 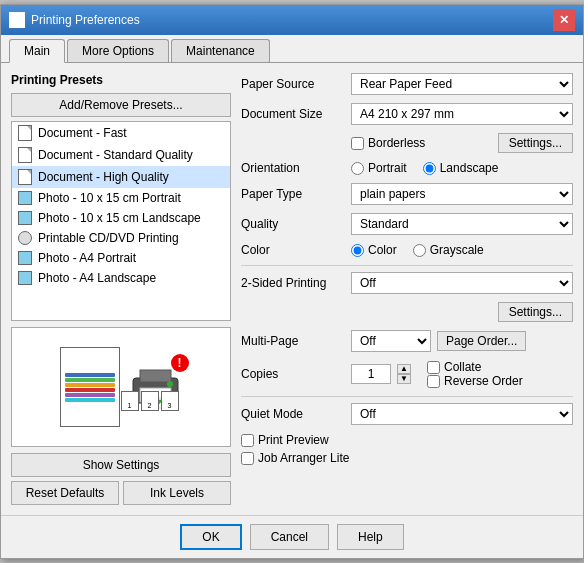 What do you see at coordinates (358, 250) in the screenshot?
I see `color-radio` at bounding box center [358, 250].